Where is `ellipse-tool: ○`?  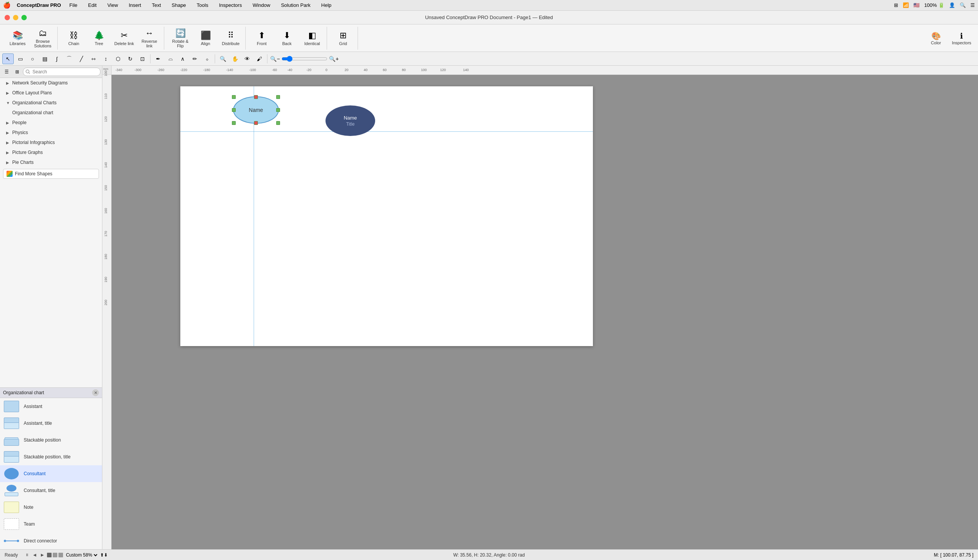 ellipse-tool: ○ is located at coordinates (32, 59).